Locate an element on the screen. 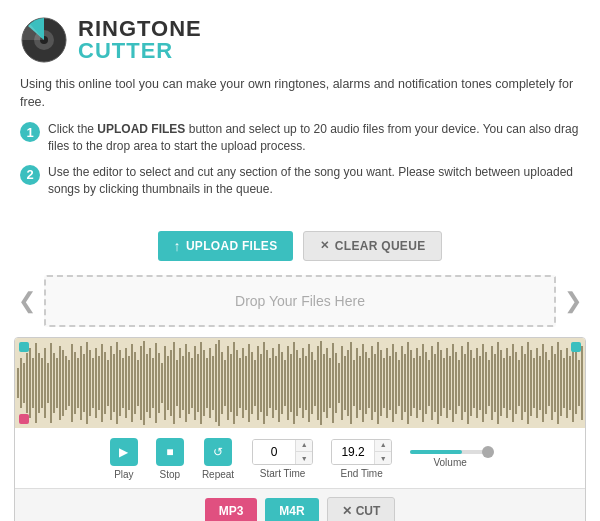  logo-cutter: CUTTER is located at coordinates (140, 51).